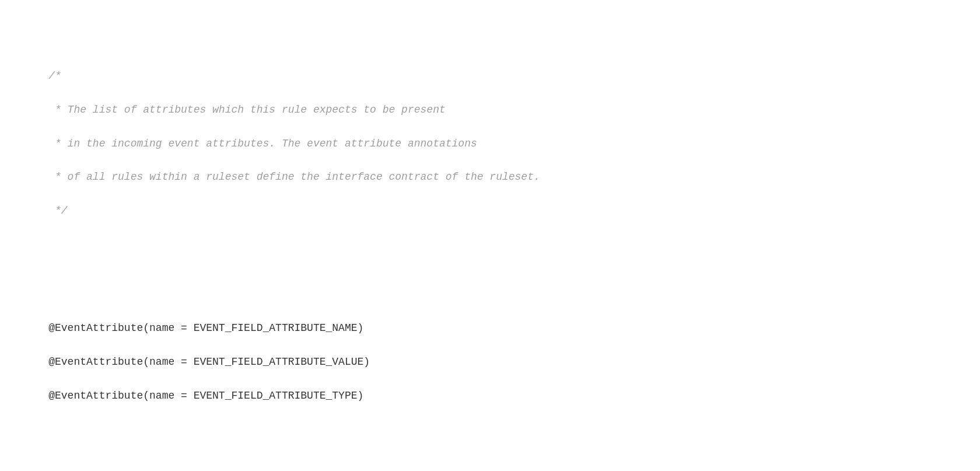  I want to click on comment-line: * in the incoming event attributes. The …, so click(262, 144).